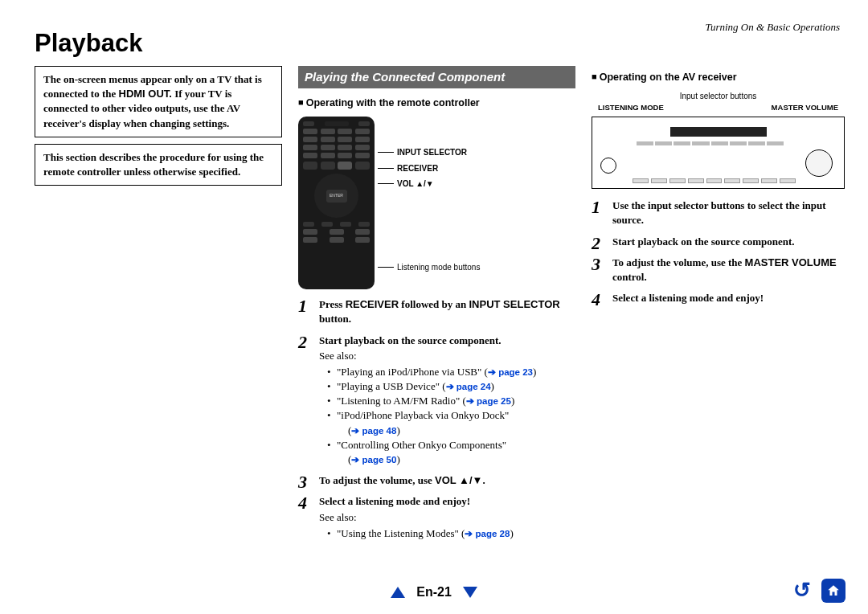 This screenshot has width=868, height=614. I want to click on home-icon, so click(833, 591).